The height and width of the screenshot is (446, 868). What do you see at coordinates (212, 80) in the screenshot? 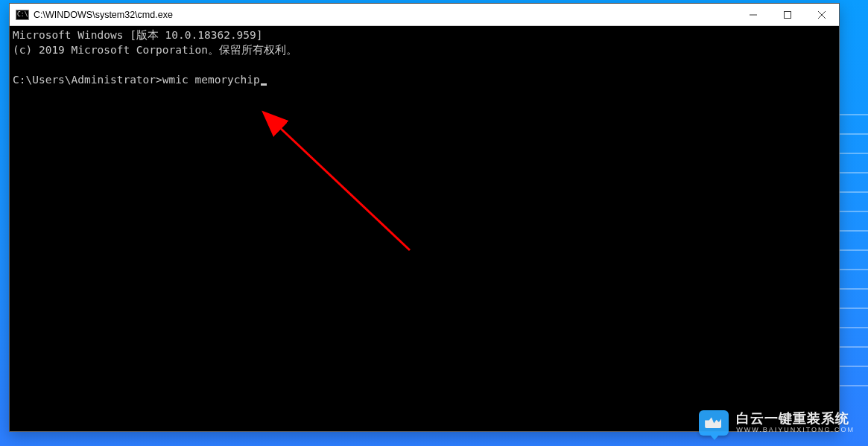
I see `console-command: wmic memorychip` at bounding box center [212, 80].